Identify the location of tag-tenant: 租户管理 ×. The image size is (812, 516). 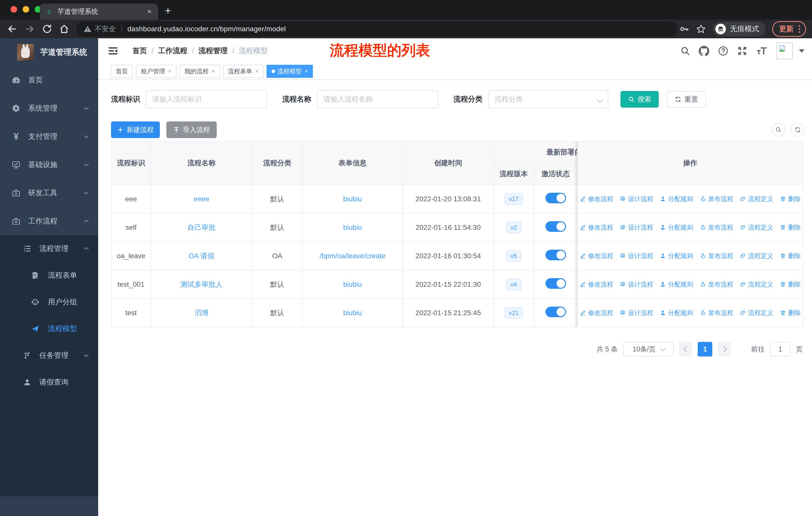
(156, 72).